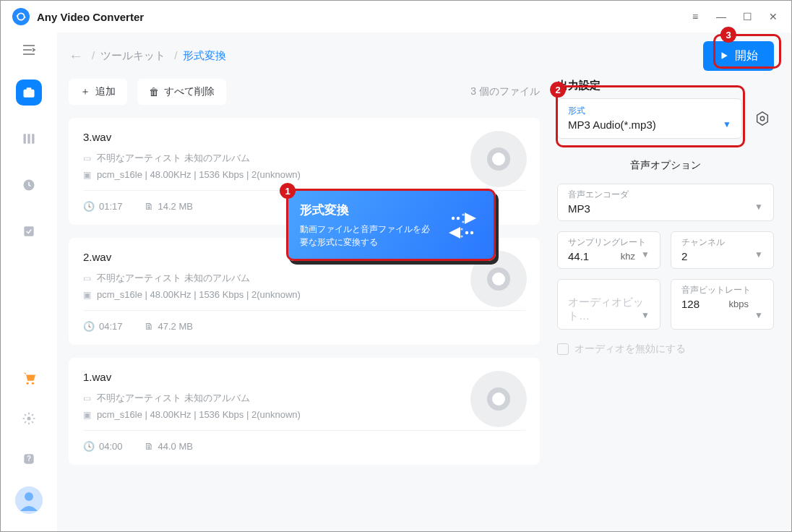 This screenshot has width=792, height=532. What do you see at coordinates (366, 210) in the screenshot?
I see `popup-title: 形式変換` at bounding box center [366, 210].